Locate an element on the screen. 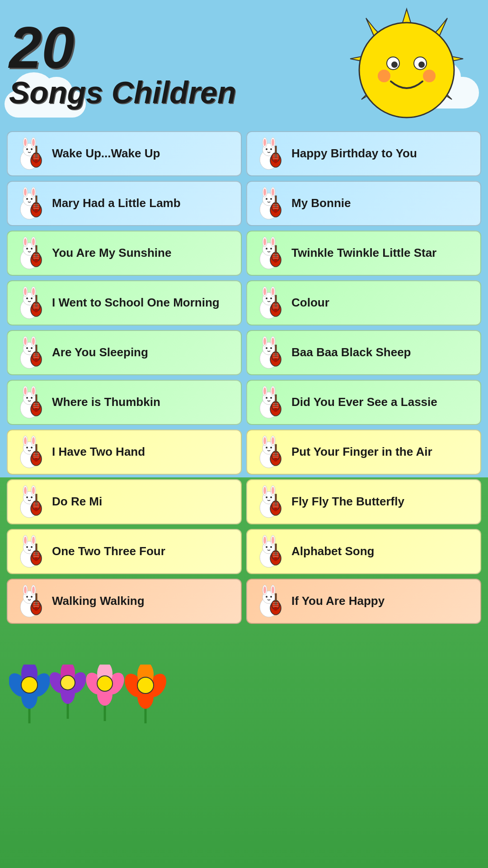 This screenshot has width=488, height=868. song-label-2: Happy Birthday to You is located at coordinates (354, 154).